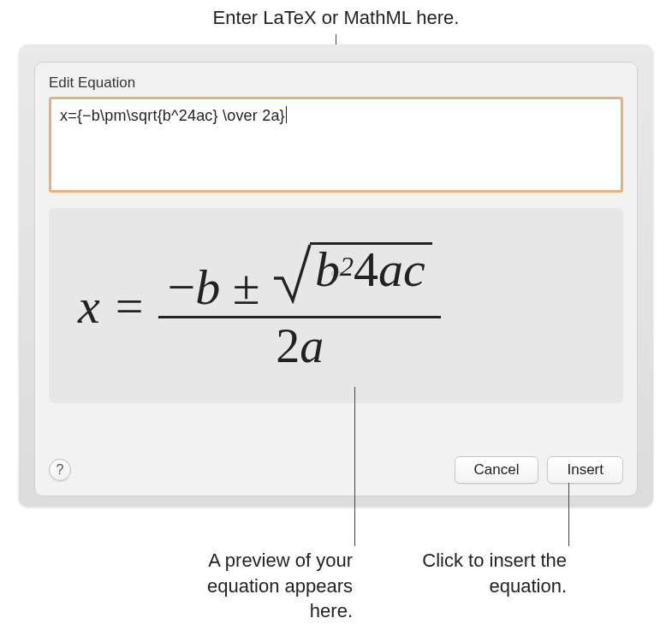 The image size is (672, 642). Describe the element at coordinates (130, 306) in the screenshot. I see `eq-equals: =` at that location.